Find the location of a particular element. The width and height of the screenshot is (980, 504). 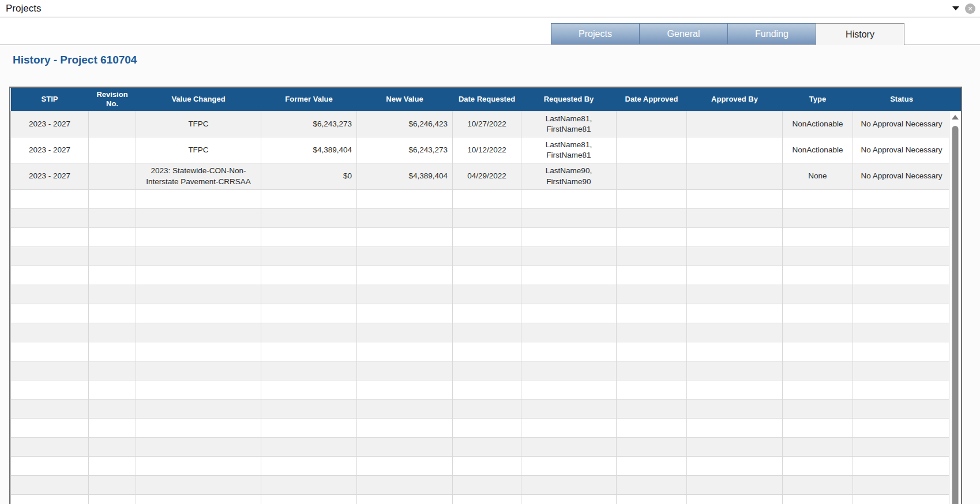

column-header-date-requested: Date Requested is located at coordinates (487, 99).